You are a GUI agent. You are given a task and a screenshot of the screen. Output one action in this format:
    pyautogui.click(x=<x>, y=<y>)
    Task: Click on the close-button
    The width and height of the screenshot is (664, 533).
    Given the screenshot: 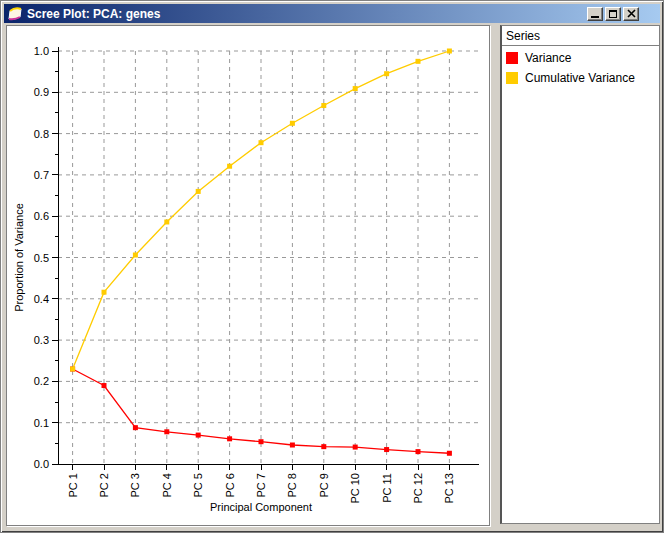 What is the action you would take?
    pyautogui.click(x=631, y=14)
    